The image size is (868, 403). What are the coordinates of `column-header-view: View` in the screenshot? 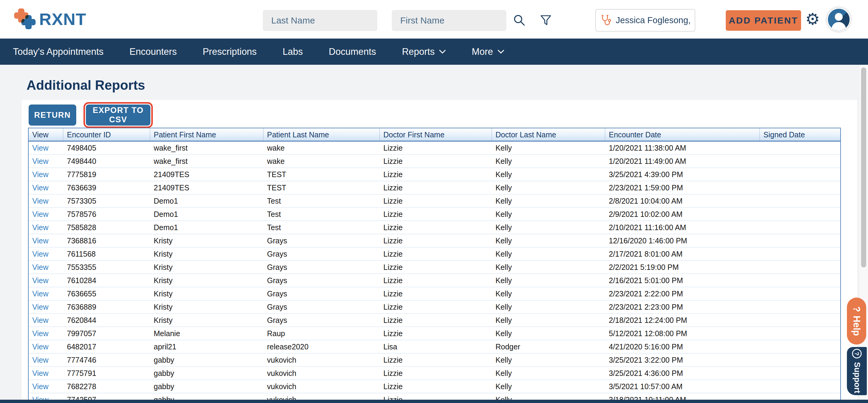 It's located at (46, 135).